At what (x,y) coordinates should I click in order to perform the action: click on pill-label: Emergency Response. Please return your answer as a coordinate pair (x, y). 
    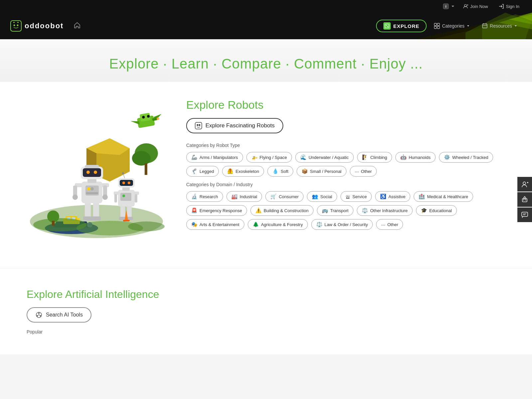
    Looking at the image, I should click on (221, 211).